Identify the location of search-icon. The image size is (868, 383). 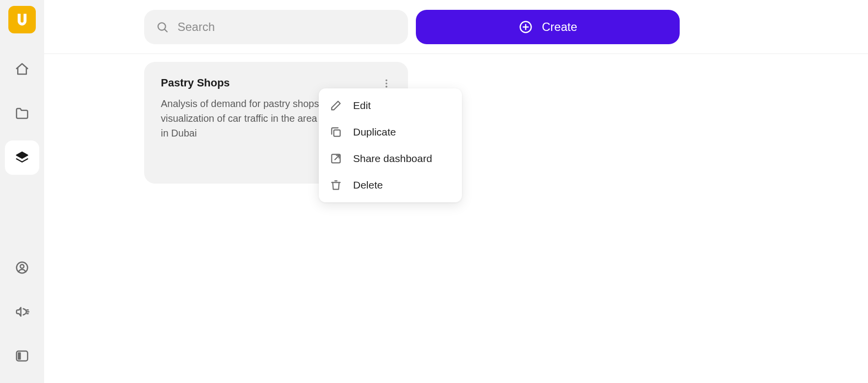
(162, 27).